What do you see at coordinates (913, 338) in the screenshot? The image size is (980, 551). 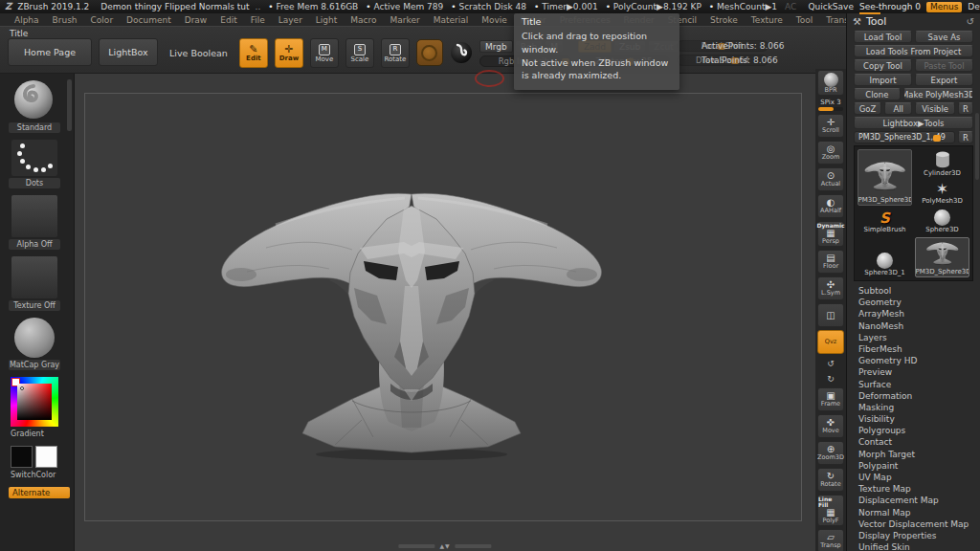 I see `tool-section-layers: Layers` at bounding box center [913, 338].